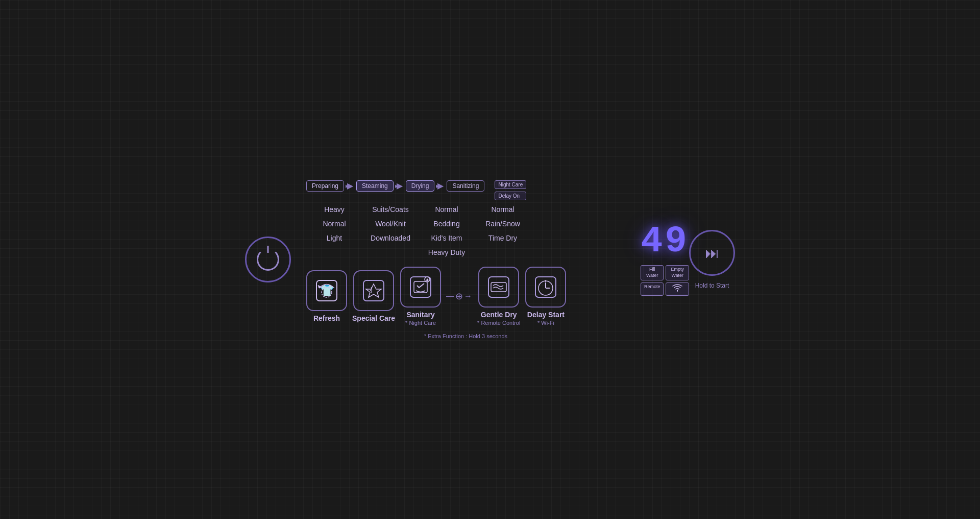 This screenshot has height=519, width=980. I want to click on special-care-icon, so click(374, 291).